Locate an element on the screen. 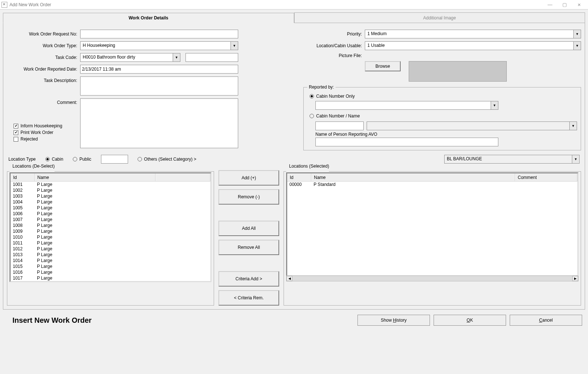 Image resolution: width=588 pixels, height=374 pixels. work-order-type-select: H Housekeeping ▼ is located at coordinates (159, 46).